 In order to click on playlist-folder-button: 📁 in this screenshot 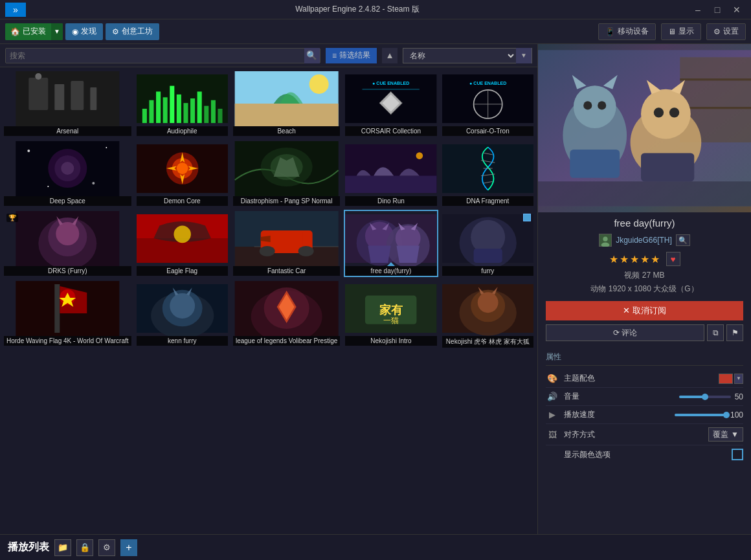, I will do `click(63, 548)`.